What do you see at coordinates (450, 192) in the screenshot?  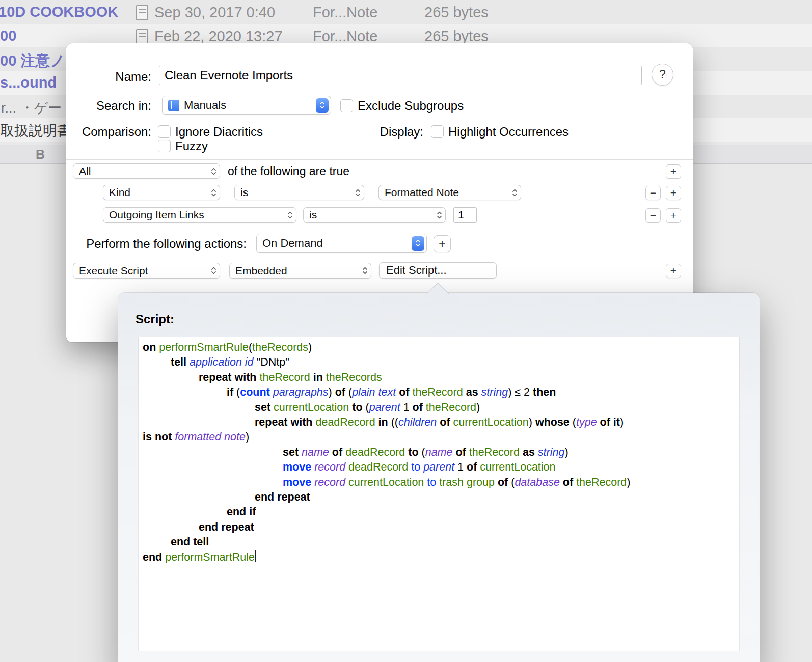 I see `condition-value-popup: Formatted Note` at bounding box center [450, 192].